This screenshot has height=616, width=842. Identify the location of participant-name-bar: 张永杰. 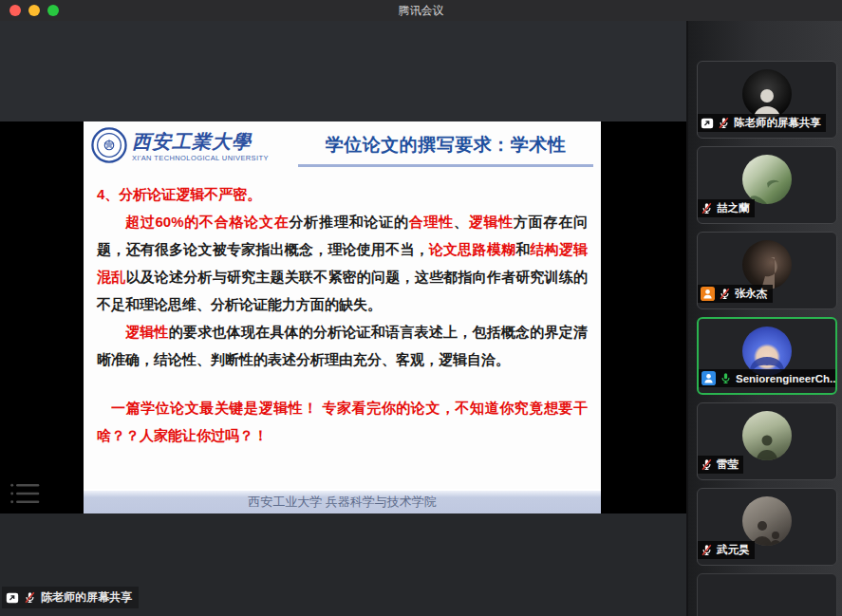
(735, 294).